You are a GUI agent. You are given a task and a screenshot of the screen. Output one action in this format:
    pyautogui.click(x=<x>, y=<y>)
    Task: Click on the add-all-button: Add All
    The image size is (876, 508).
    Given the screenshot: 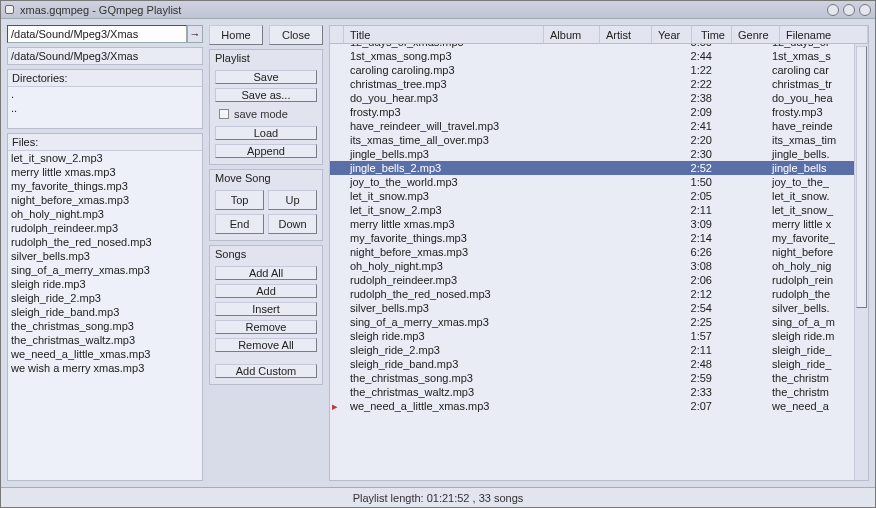 What is the action you would take?
    pyautogui.click(x=266, y=273)
    